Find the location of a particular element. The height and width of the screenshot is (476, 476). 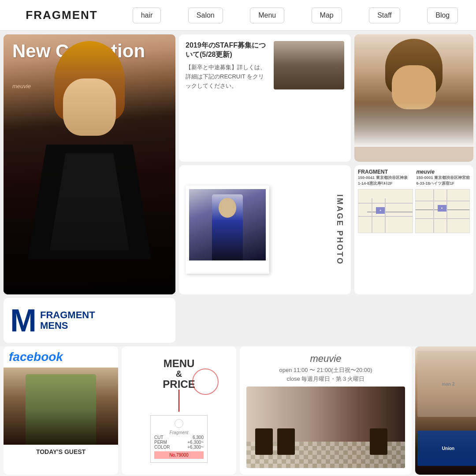

facebook-card: facebook TODAY'S GUEST is located at coordinates (61, 411).